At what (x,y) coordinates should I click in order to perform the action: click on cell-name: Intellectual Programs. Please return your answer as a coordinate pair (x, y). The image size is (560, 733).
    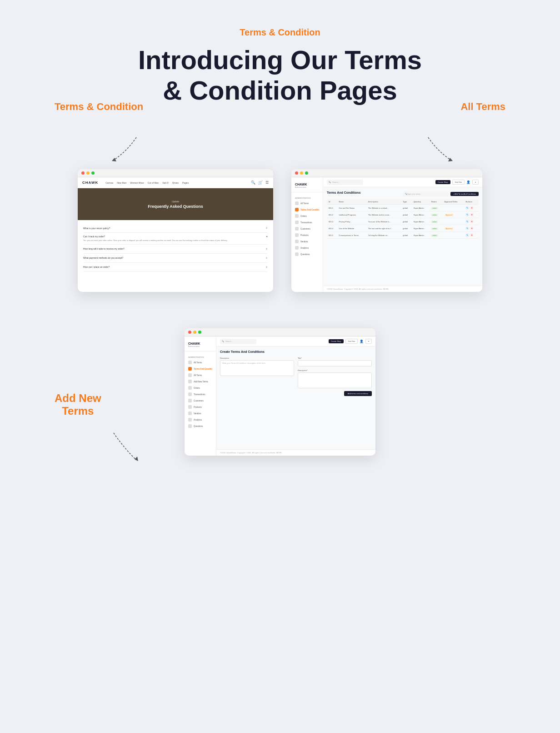
    Looking at the image, I should click on (352, 215).